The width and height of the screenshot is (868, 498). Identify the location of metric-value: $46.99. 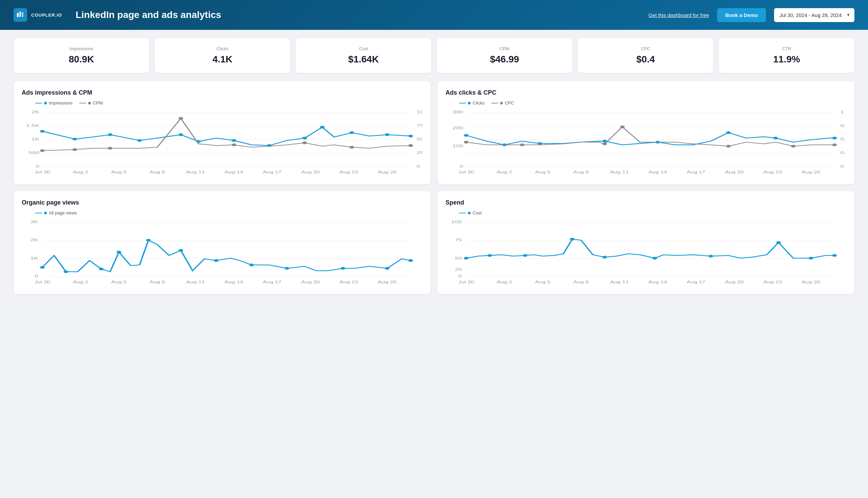
(505, 60).